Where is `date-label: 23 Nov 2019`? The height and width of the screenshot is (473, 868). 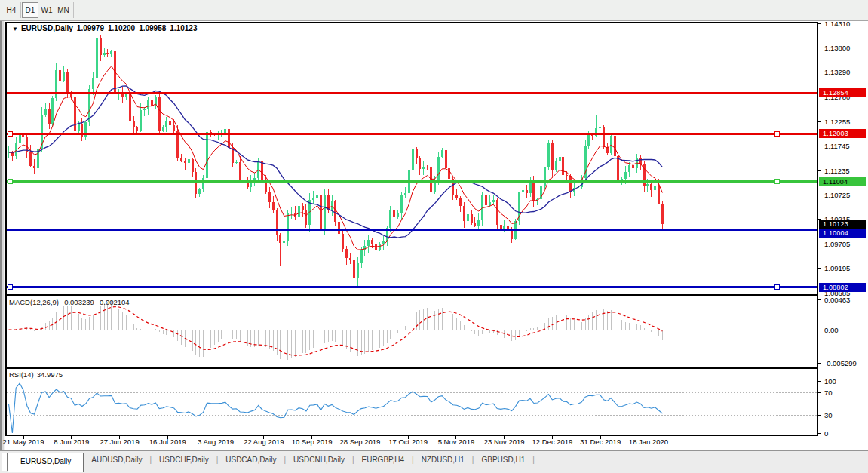 date-label: 23 Nov 2019 is located at coordinates (505, 442).